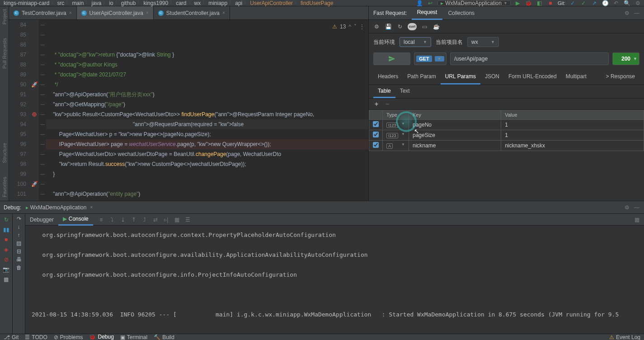  What do you see at coordinates (134, 220) in the screenshot?
I see `step-action-3-icon: ⤒` at bounding box center [134, 220].